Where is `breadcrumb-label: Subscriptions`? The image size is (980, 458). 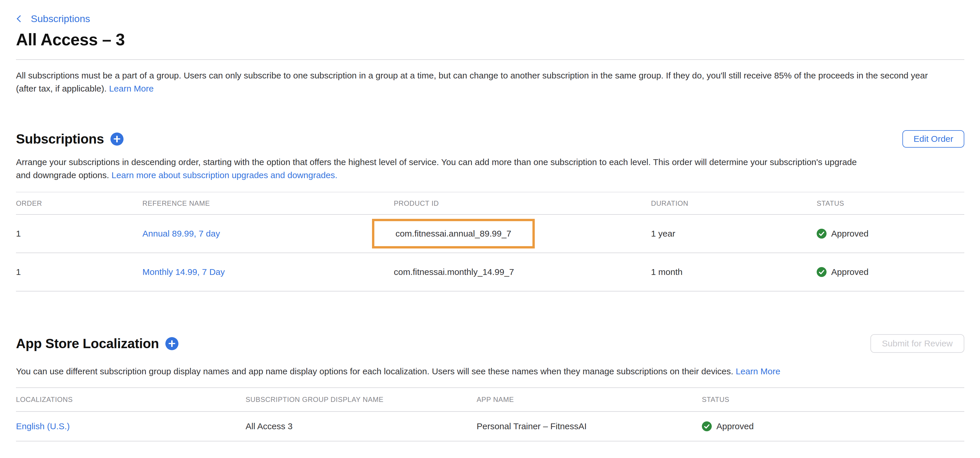
breadcrumb-label: Subscriptions is located at coordinates (60, 19).